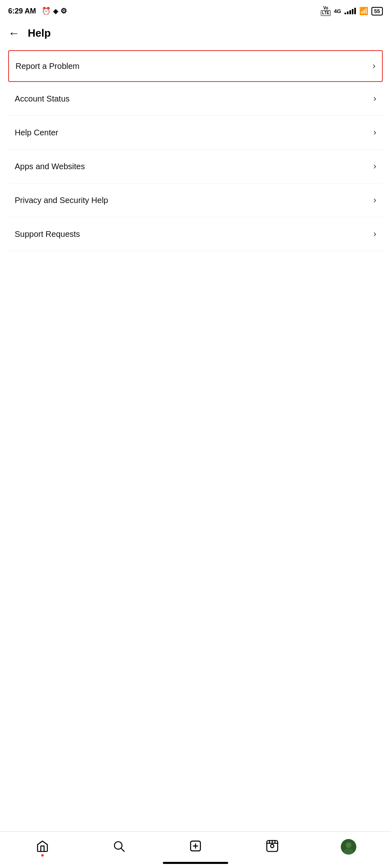 The width and height of the screenshot is (391, 868). I want to click on profile-avatar, so click(349, 847).